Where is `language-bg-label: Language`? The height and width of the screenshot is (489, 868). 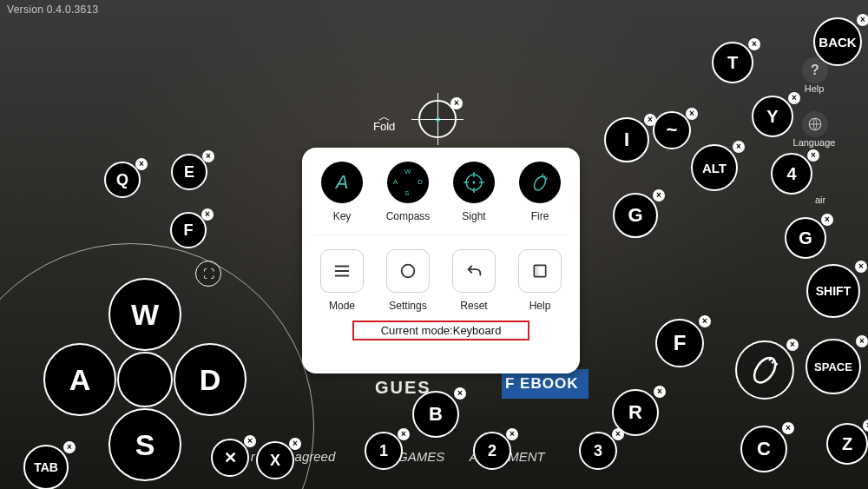 language-bg-label: Language is located at coordinates (814, 142).